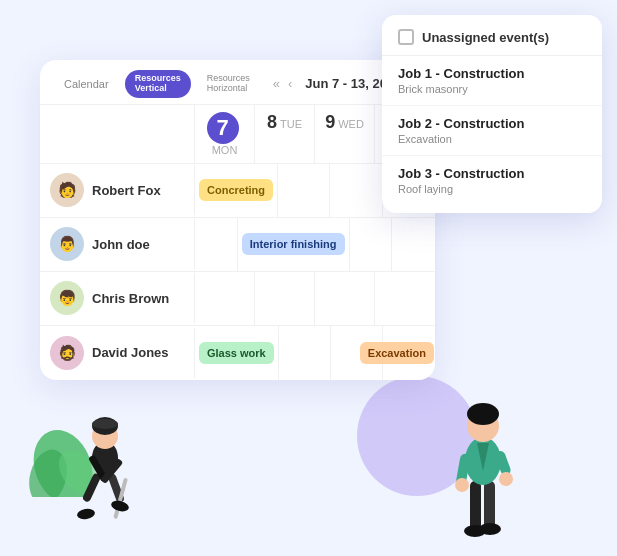  What do you see at coordinates (67, 244) in the screenshot?
I see `avatar: 👨` at bounding box center [67, 244].